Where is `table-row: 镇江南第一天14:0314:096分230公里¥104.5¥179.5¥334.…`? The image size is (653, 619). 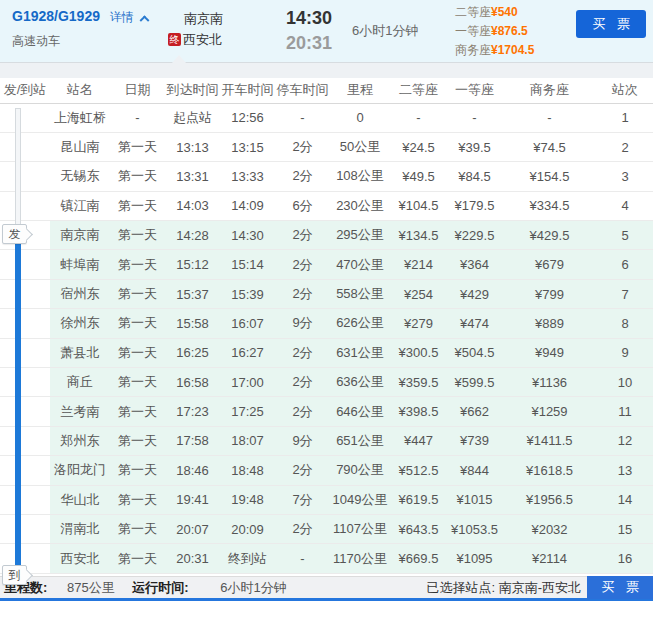
table-row: 镇江南第一天14:0314:096分230公里¥104.5¥179.5¥334.… is located at coordinates (326, 206).